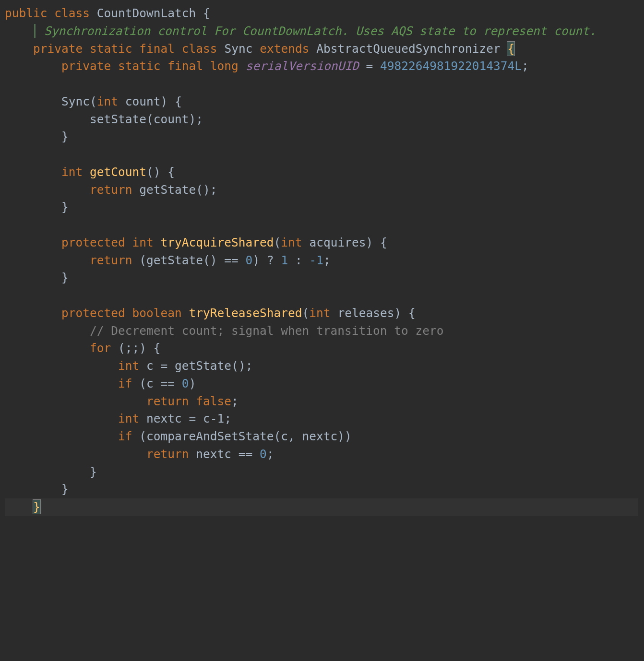  What do you see at coordinates (179, 437) in the screenshot?
I see `code-line: if (compareAndSetState(c, nextc))` at bounding box center [179, 437].